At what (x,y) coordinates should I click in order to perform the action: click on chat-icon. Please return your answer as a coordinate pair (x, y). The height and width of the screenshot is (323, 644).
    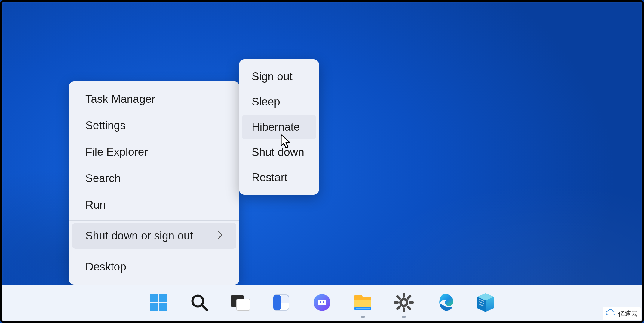
    Looking at the image, I should click on (322, 303).